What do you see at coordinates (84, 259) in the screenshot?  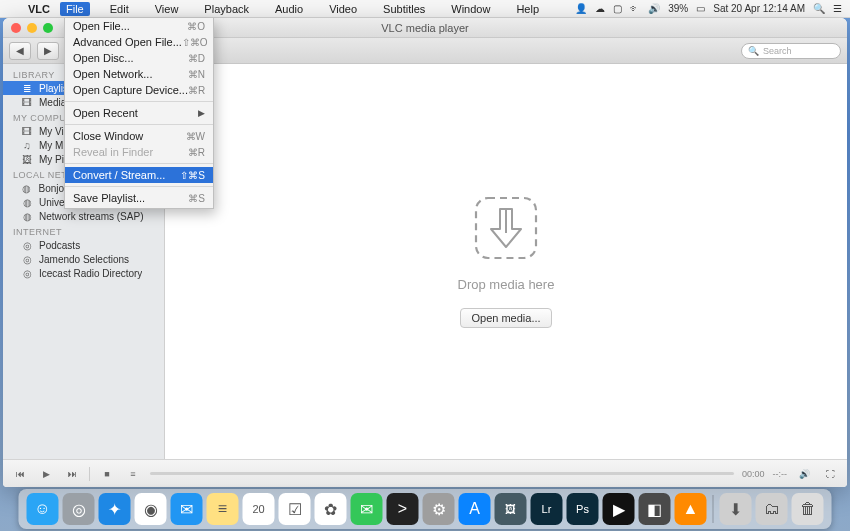 I see `sidebar-item: ◎Jamendo Selections` at bounding box center [84, 259].